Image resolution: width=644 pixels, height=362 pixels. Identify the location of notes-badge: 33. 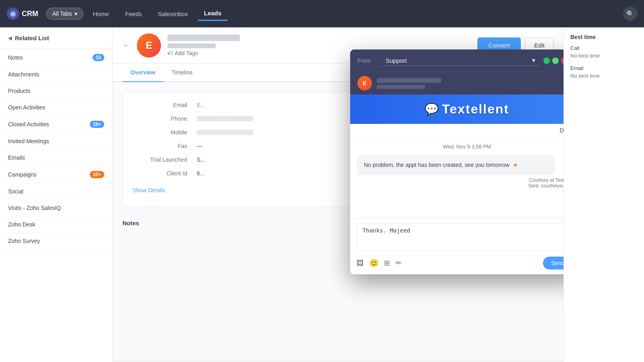
(98, 58).